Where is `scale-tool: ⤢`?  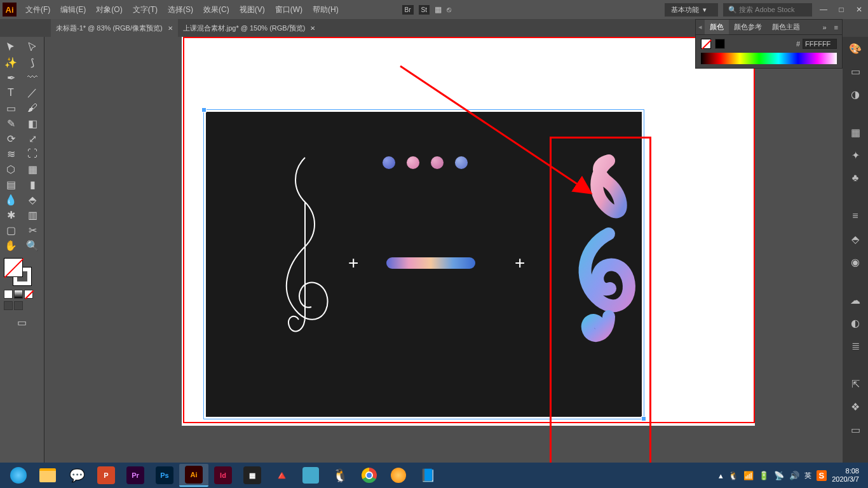 scale-tool: ⤢ is located at coordinates (32, 139).